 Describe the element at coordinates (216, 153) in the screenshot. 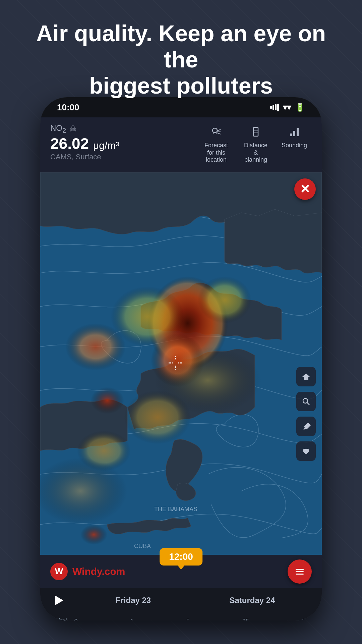

I see `forecast-label: Forecast for this location` at that location.